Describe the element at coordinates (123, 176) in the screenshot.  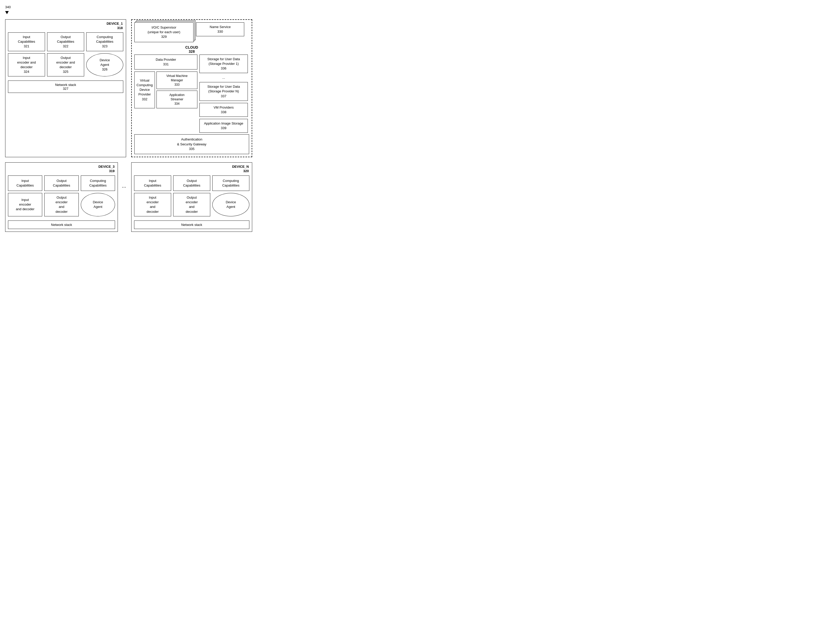
I see `dots-middle: ...` at that location.